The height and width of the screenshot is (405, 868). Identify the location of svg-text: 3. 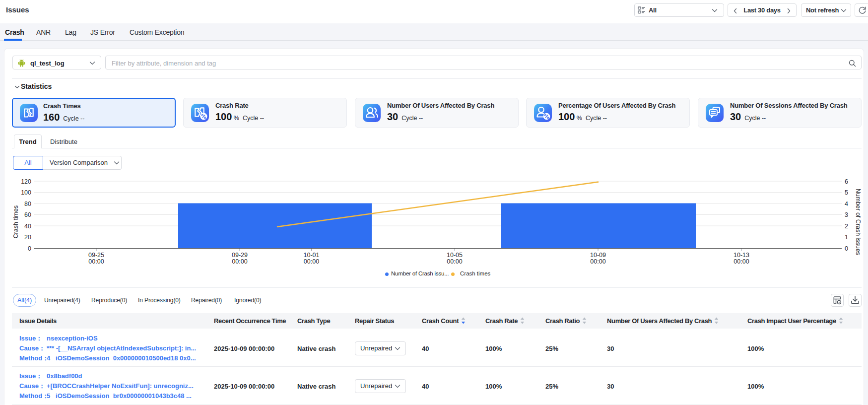
(847, 215).